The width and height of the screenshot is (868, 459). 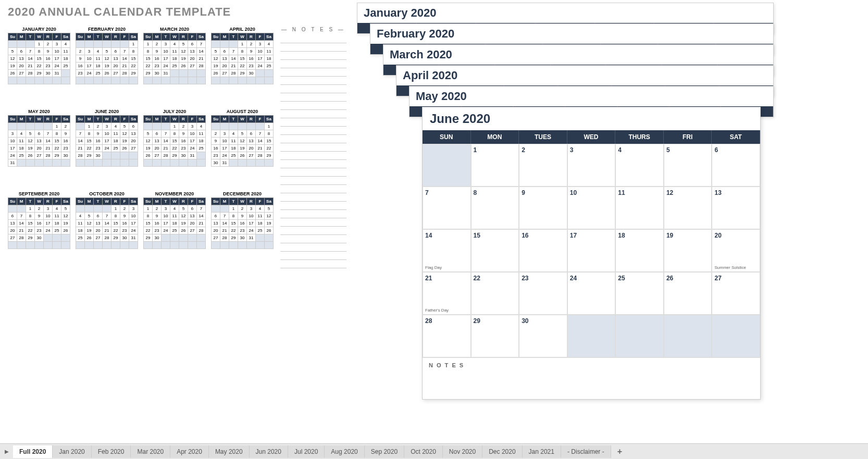 I want to click on sheet-title: March 2020, so click(x=578, y=55).